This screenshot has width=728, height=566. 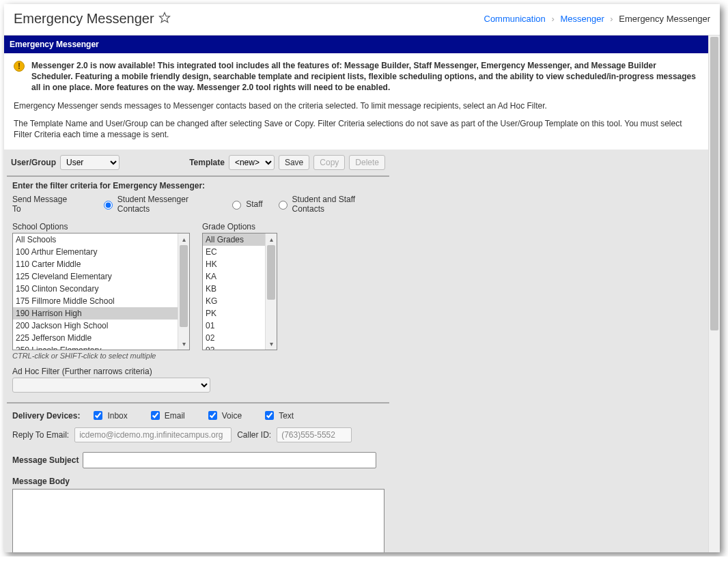 I want to click on list-item: 125 Cleveland Elementary, so click(x=96, y=277).